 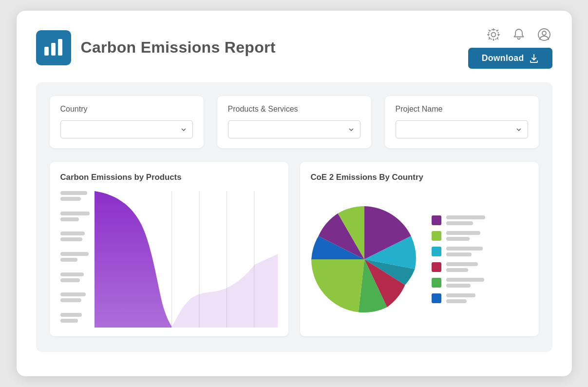 What do you see at coordinates (364, 259) in the screenshot?
I see `pie-chart-svg` at bounding box center [364, 259].